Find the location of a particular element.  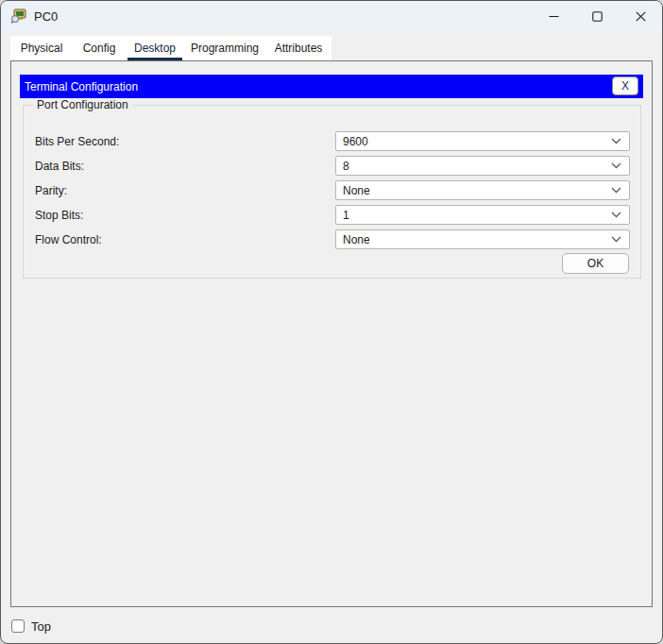

group-legend: Port Configuration is located at coordinates (83, 105).